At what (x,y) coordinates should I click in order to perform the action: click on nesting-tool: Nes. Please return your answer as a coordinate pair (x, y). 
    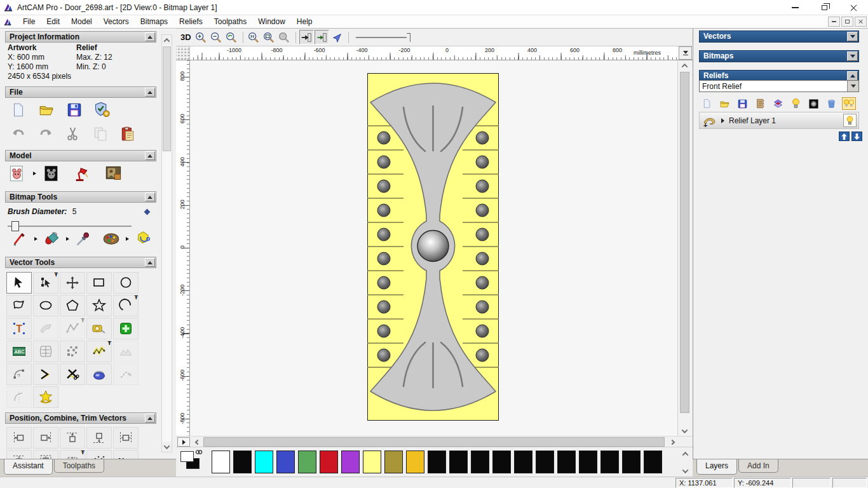
    Looking at the image, I should click on (126, 455).